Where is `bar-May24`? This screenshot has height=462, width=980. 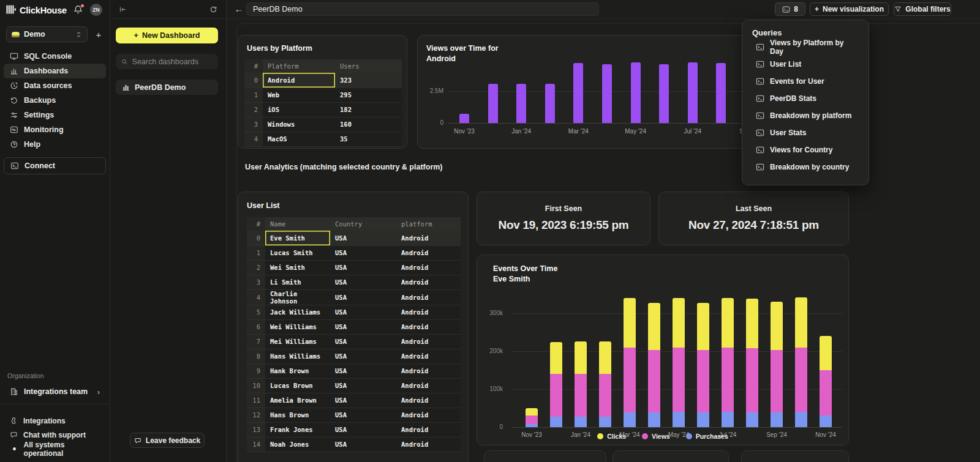 bar-May24 is located at coordinates (636, 93).